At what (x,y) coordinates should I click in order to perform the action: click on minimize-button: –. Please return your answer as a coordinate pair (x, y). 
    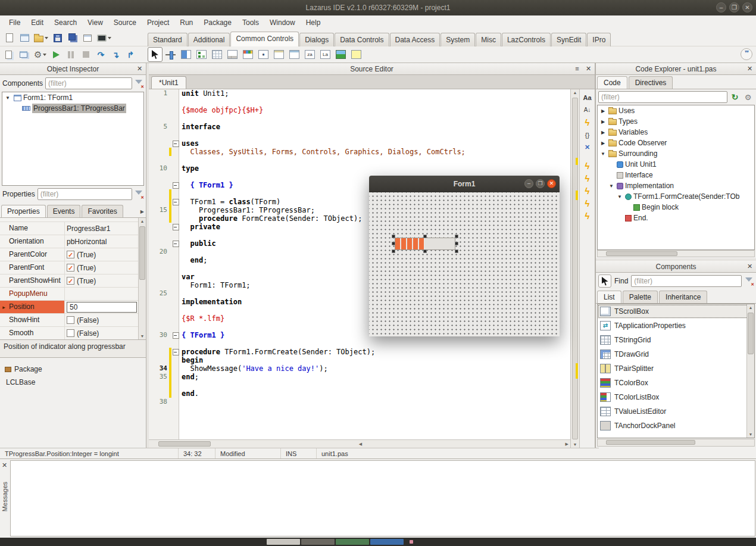
    Looking at the image, I should click on (721, 7).